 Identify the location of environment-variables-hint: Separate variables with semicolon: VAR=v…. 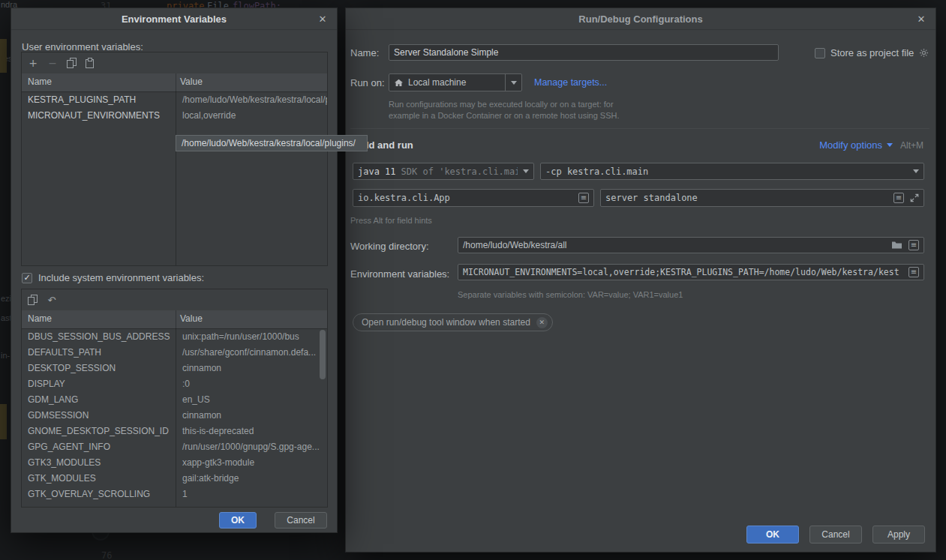
(570, 295).